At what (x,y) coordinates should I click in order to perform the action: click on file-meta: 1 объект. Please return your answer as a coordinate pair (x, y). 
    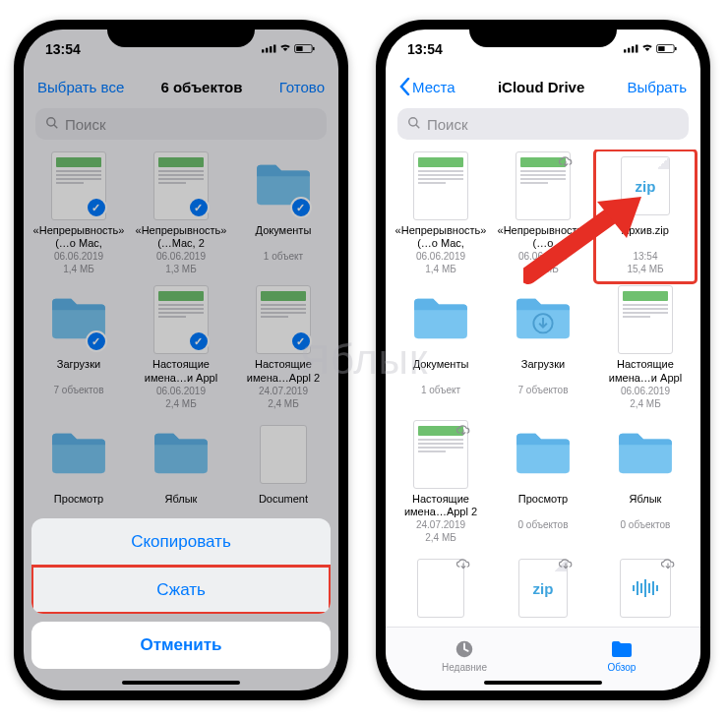
    Looking at the image, I should click on (441, 390).